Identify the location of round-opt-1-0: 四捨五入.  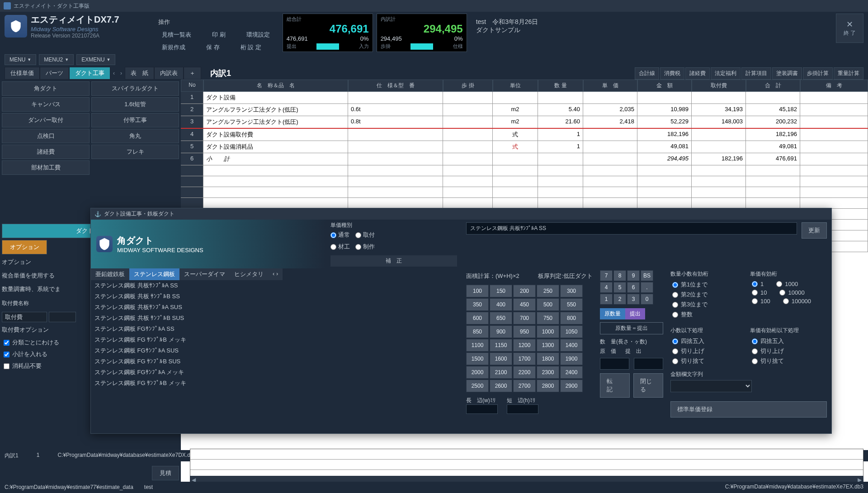
(788, 341).